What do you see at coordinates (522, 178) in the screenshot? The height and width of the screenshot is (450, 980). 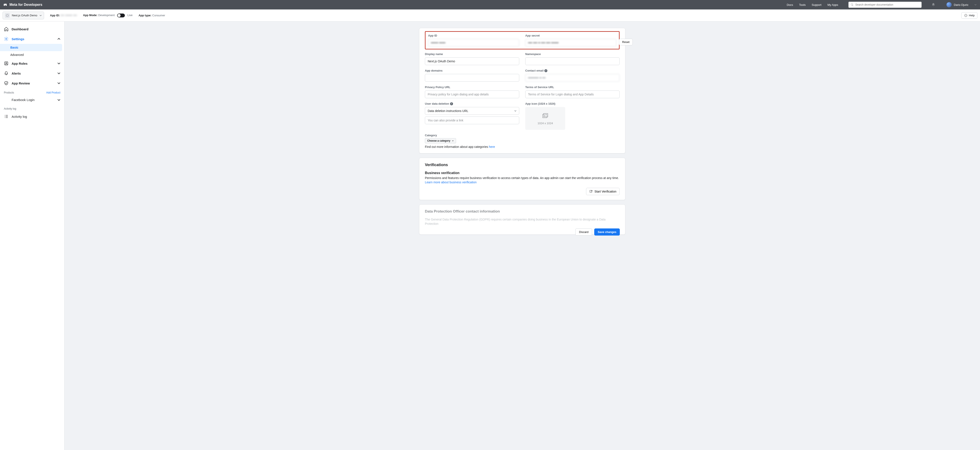 I see `biz-verification-desc: Permissions and features require busines…` at bounding box center [522, 178].